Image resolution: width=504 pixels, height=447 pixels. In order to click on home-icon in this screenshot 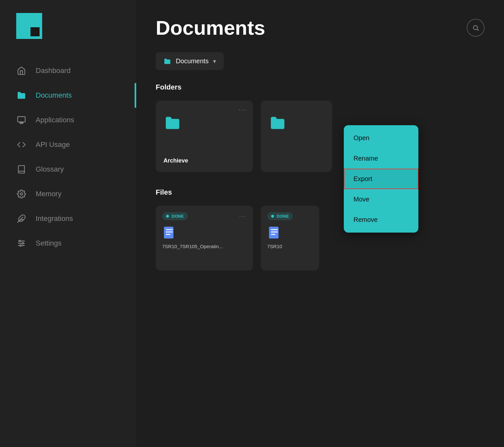, I will do `click(21, 71)`.